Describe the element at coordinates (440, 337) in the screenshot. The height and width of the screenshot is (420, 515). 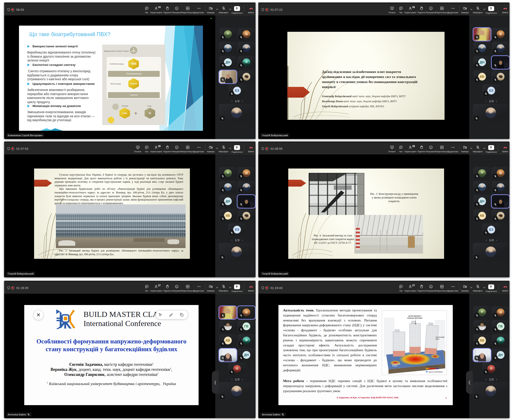
I see `svg-text: ЗУСТРСІНИЙ` at that location.